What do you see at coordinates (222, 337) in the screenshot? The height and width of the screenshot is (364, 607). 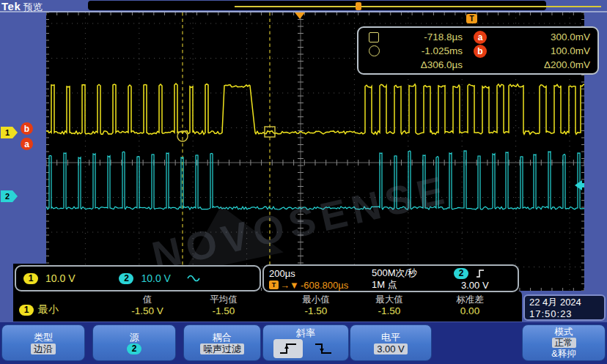 I see `menu-coupling-title: 耦合` at bounding box center [222, 337].